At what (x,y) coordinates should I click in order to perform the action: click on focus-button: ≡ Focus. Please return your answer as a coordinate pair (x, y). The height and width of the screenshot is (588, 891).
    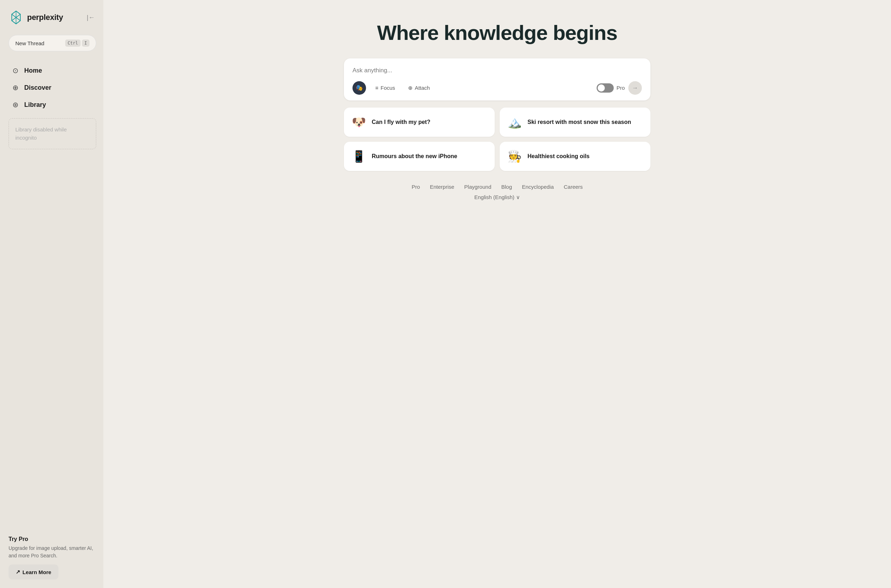
    Looking at the image, I should click on (385, 88).